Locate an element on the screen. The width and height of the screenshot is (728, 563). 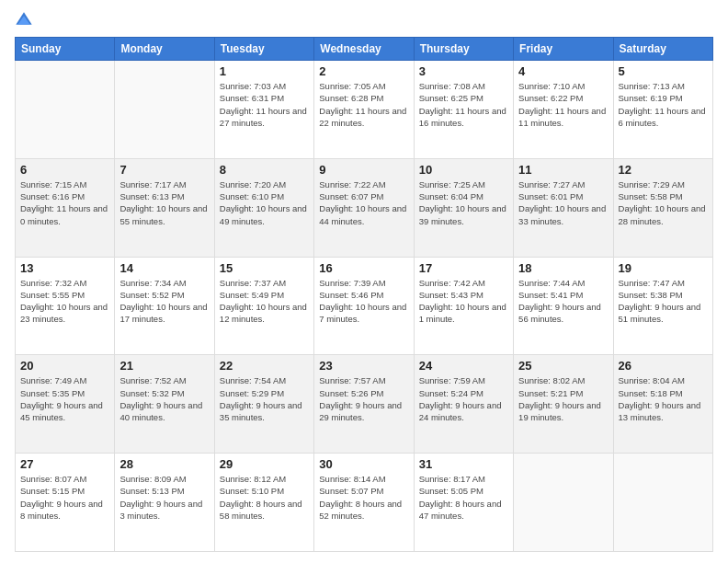
calendar-header-row: Sunday Monday Tuesday Wednesday Thursday… is located at coordinates (364, 50).